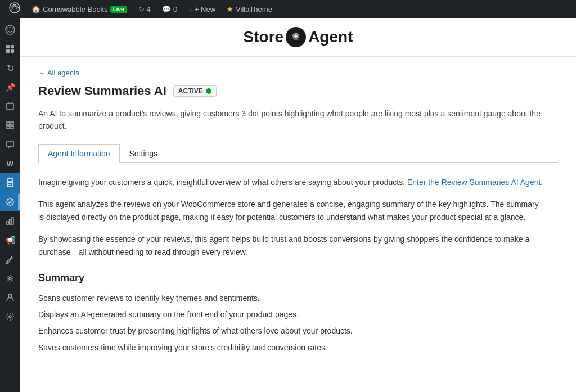  Describe the element at coordinates (79, 153) in the screenshot. I see `tab-agent-information: Agent Information` at that location.